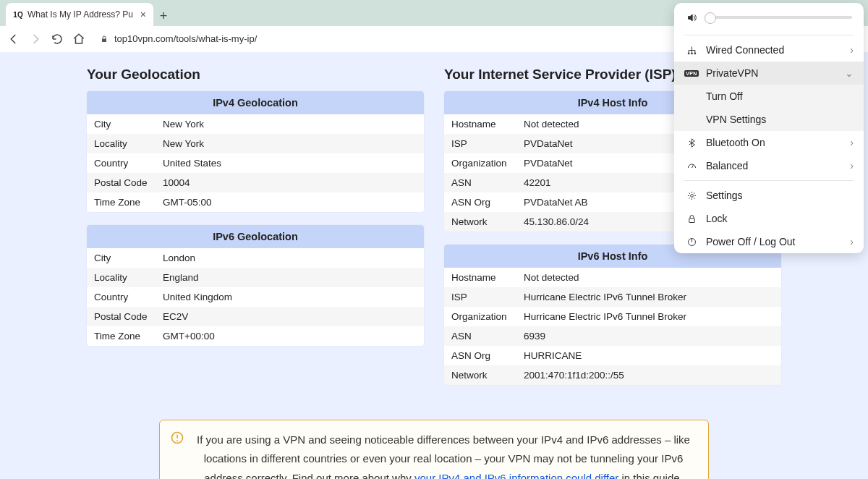  I want to click on tray-label: Settings, so click(725, 195).